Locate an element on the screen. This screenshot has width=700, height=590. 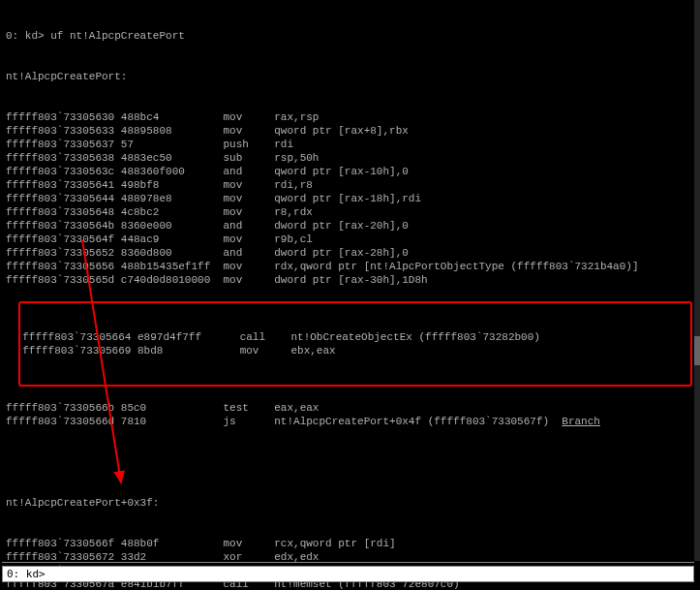
cmd-line: 0: kd> uf nt!AlpcpCreatePort is located at coordinates (350, 36).